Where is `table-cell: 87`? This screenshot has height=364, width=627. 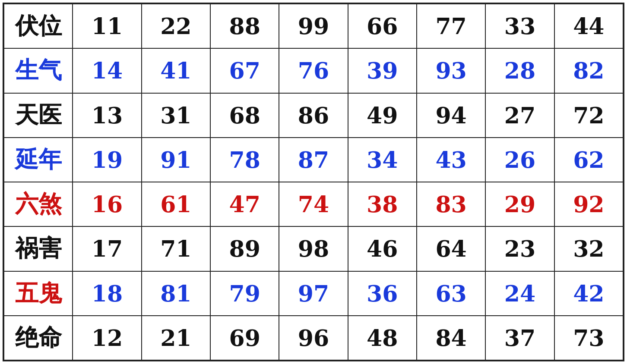
table-cell: 87 is located at coordinates (314, 160).